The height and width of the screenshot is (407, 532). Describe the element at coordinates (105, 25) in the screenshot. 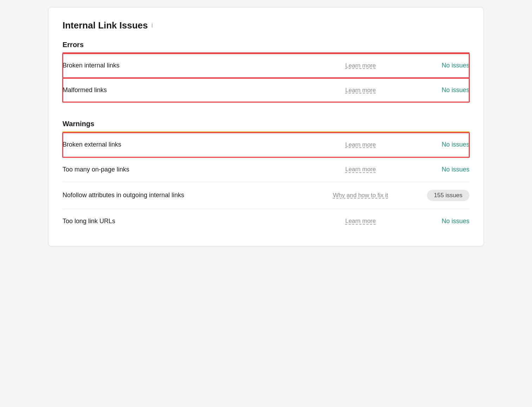

I see `card-title-text: Internal Link Issues` at that location.